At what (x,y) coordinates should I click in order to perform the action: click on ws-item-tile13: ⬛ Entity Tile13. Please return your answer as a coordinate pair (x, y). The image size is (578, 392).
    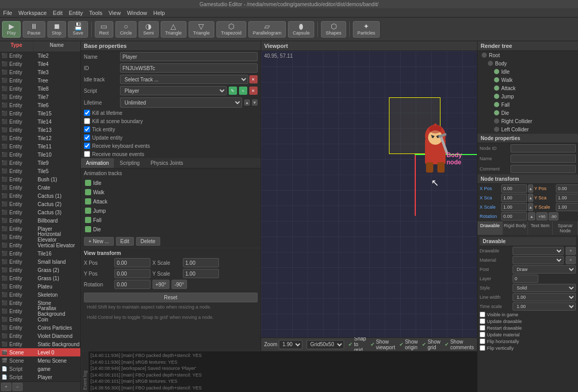
    Looking at the image, I should click on (40, 130).